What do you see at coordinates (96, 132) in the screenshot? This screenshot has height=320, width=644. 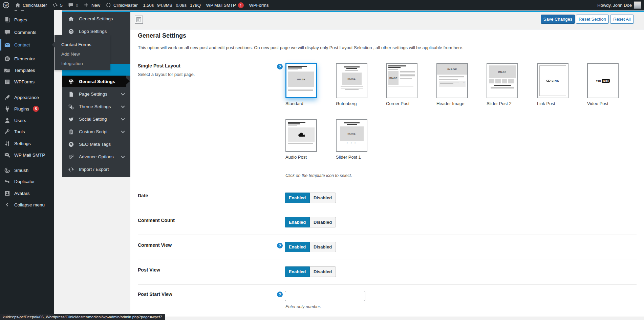 I see `panel-item-custom-script: Custom Script` at bounding box center [96, 132].